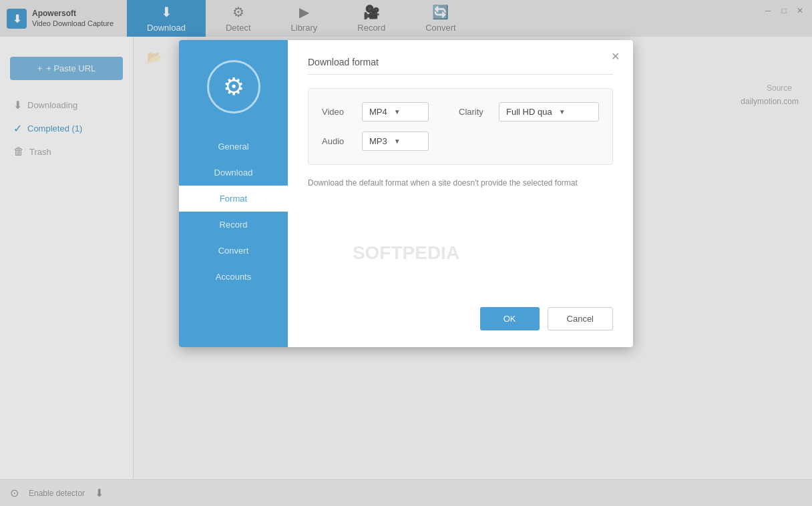 The height and width of the screenshot is (506, 812). Describe the element at coordinates (234, 172) in the screenshot. I see `settings-nav-download: Download` at that location.